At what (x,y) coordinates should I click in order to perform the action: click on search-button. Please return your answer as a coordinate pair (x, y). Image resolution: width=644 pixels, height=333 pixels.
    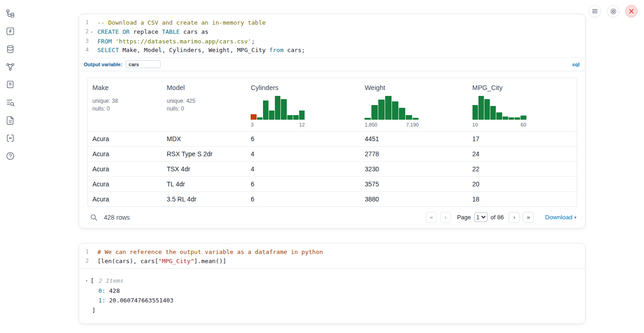
    Looking at the image, I should click on (94, 217).